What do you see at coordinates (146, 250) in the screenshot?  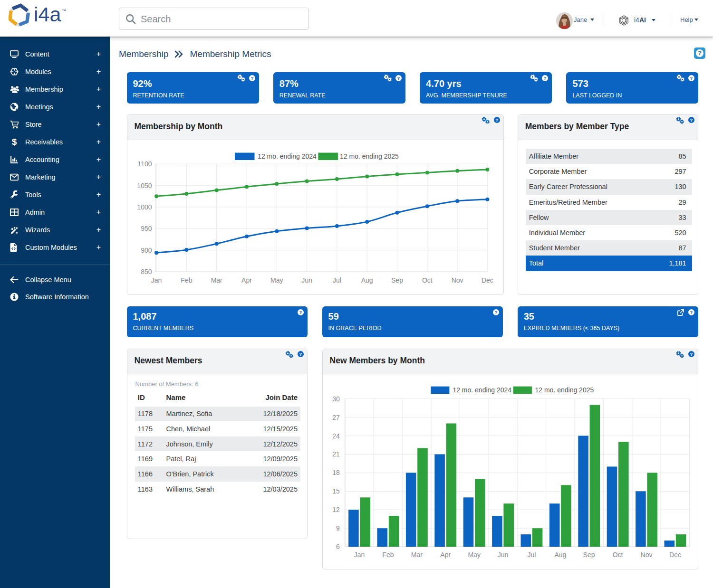 I see `svg-text: 900` at bounding box center [146, 250].